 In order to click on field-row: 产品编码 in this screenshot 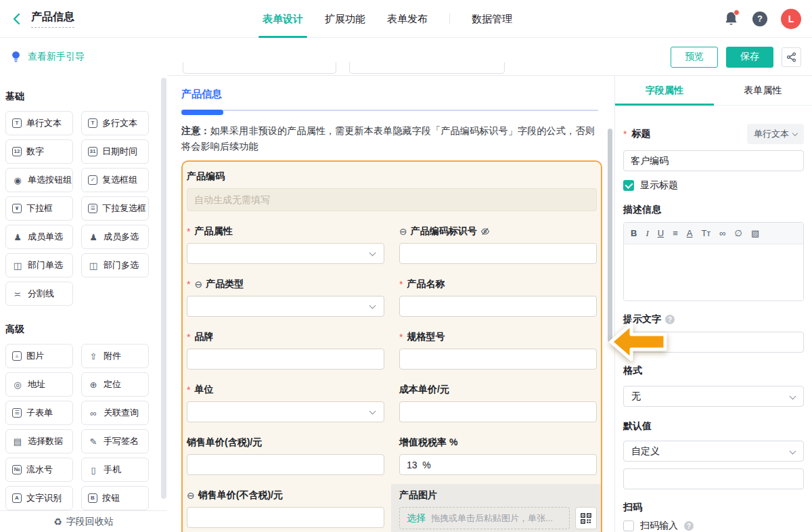, I will do `click(392, 191)`.